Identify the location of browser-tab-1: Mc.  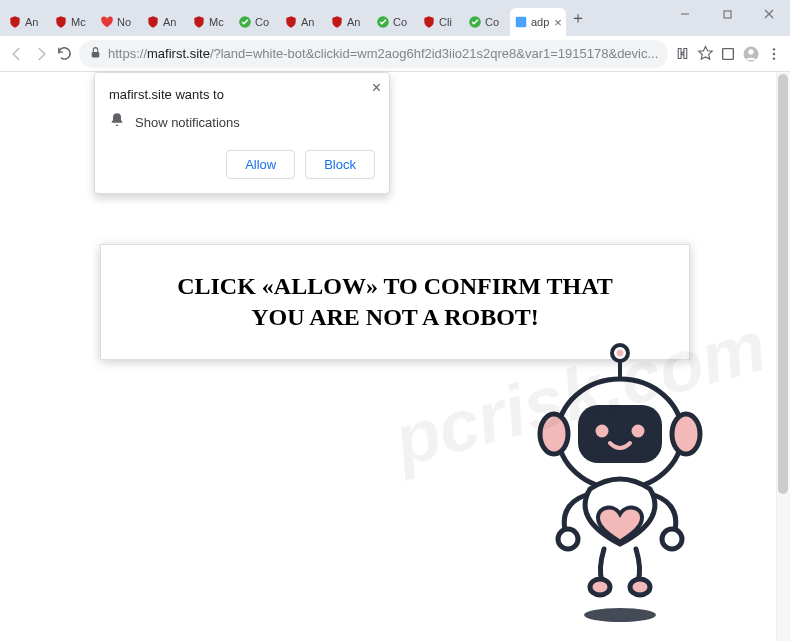
(73, 22).